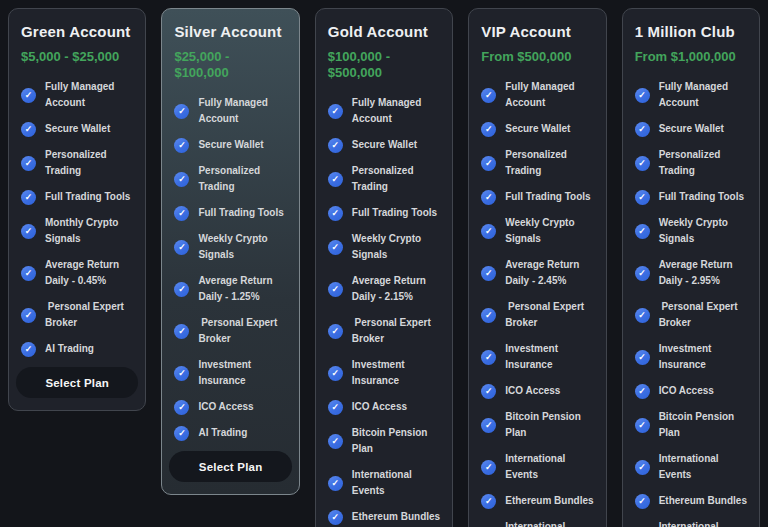 This screenshot has width=768, height=527. Describe the element at coordinates (703, 273) in the screenshot. I see `feature-label: Average Return Daily - 2.95%` at that location.